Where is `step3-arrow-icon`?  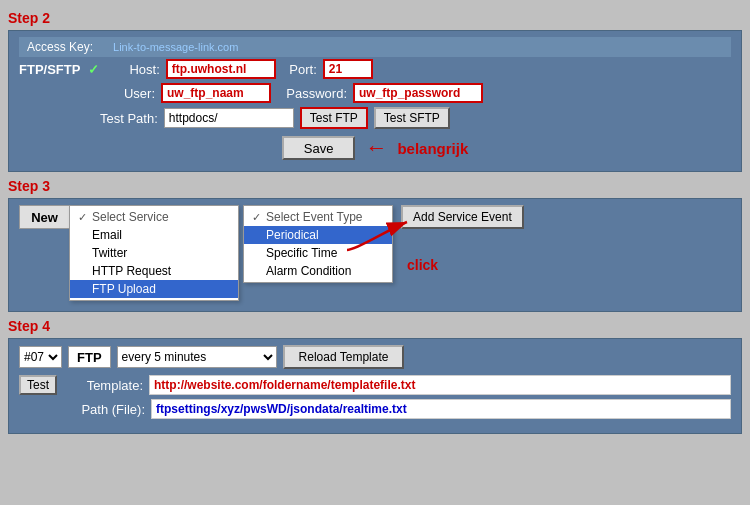
step3-arrow-icon is located at coordinates (377, 235).